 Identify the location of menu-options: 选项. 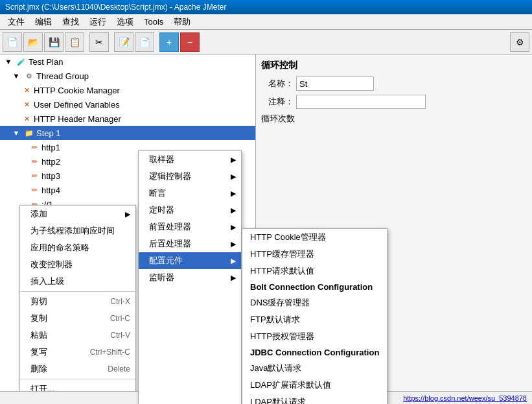
(125, 22).